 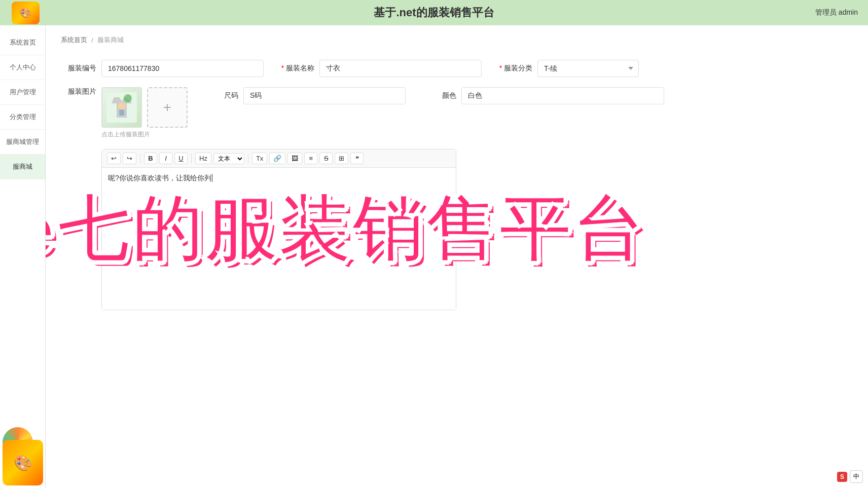 I want to click on form-group-image: 服装图片, so click(x=124, y=113).